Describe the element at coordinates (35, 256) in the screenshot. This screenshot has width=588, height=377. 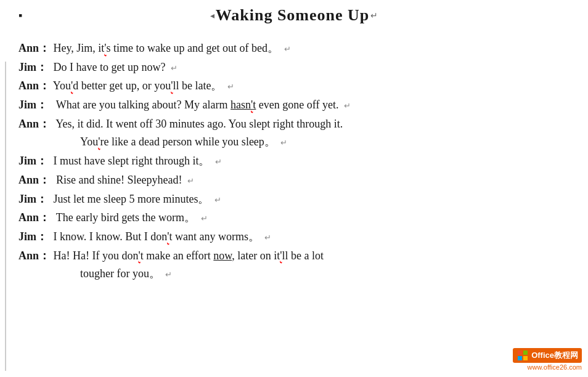
I see `speaker-ann-6: Ann：` at that location.